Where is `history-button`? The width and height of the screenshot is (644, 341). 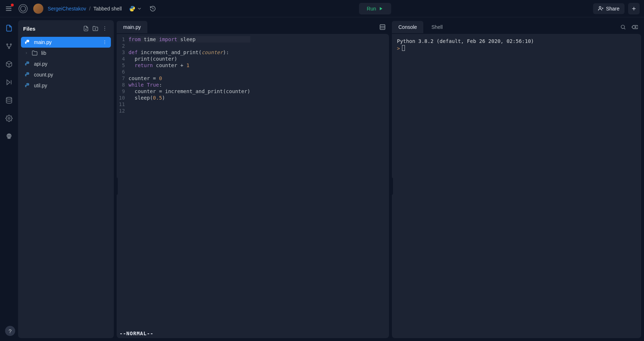 history-button is located at coordinates (153, 9).